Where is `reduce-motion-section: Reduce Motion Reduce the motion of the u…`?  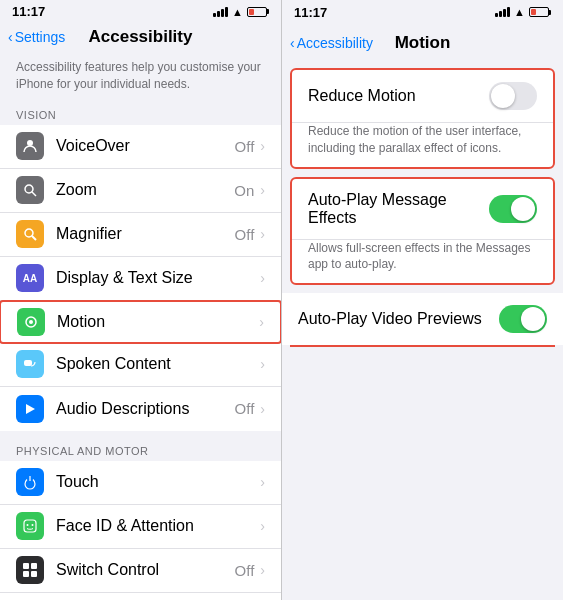
reduce-motion-section: Reduce Motion Reduce the motion of the u… is located at coordinates (422, 118).